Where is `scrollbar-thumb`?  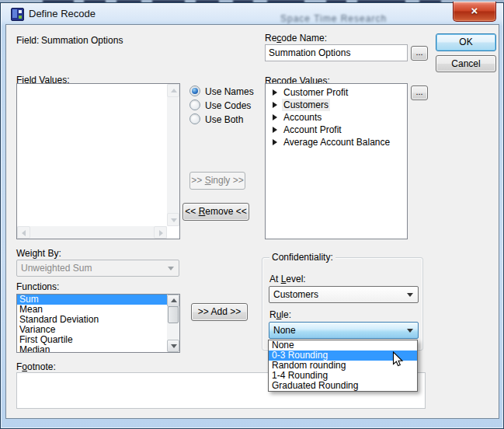
scrollbar-thumb is located at coordinates (173, 315).